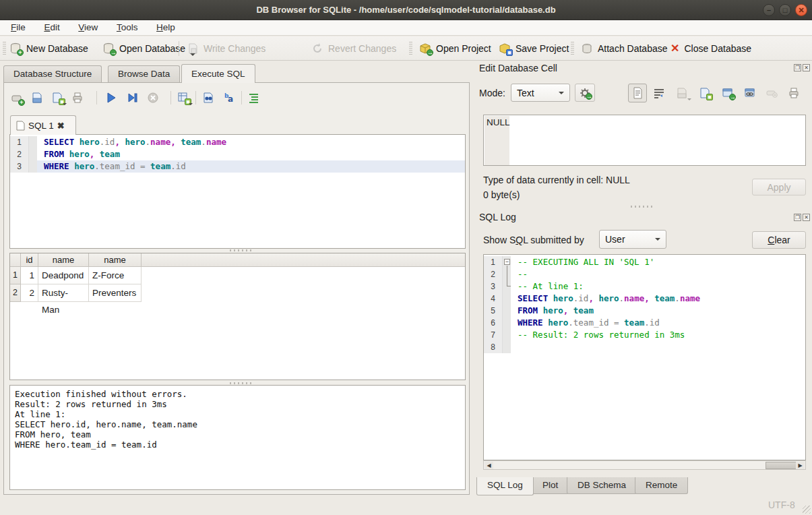  What do you see at coordinates (497, 217) in the screenshot?
I see `sql-log-title: SQL Log` at bounding box center [497, 217].